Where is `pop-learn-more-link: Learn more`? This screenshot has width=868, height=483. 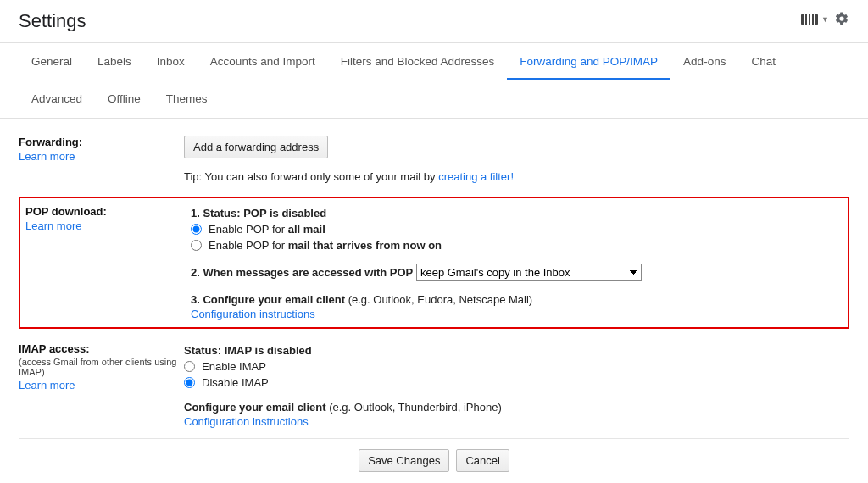
pop-learn-more-link: Learn more is located at coordinates (53, 225).